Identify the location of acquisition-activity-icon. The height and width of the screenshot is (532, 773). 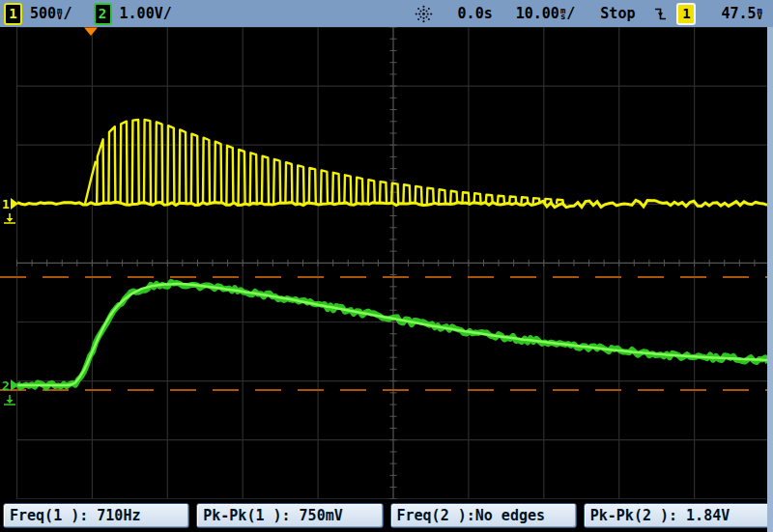
(423, 14).